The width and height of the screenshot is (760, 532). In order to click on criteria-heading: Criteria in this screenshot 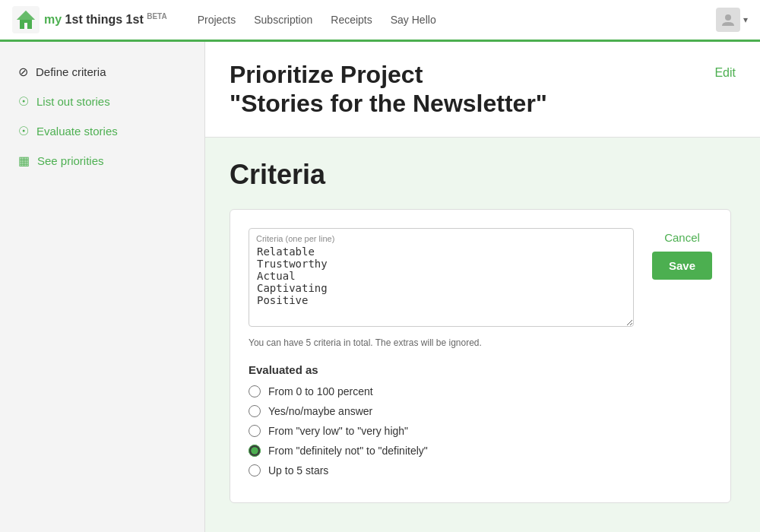, I will do `click(483, 175)`.